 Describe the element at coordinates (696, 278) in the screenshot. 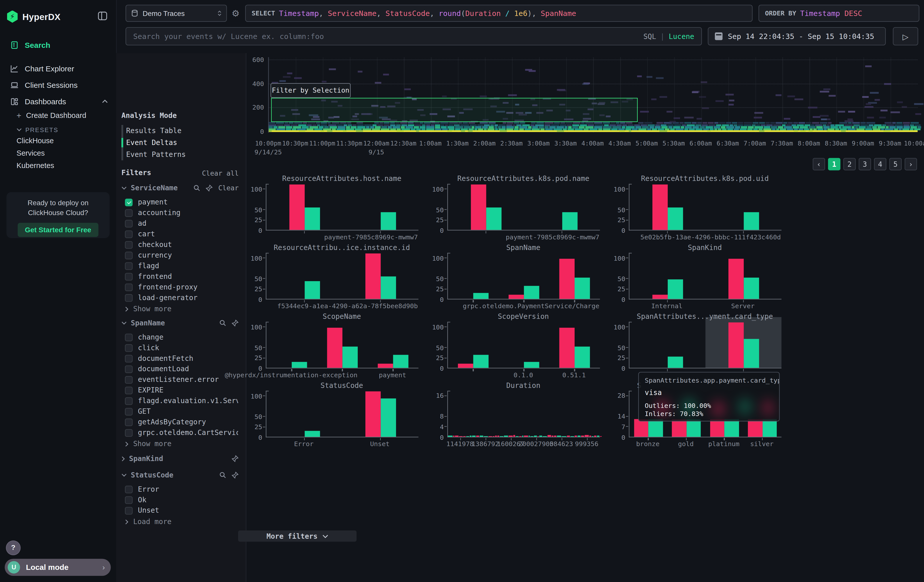

I see `delta-chart-spankind: SpanKind10050250InternalServer` at that location.